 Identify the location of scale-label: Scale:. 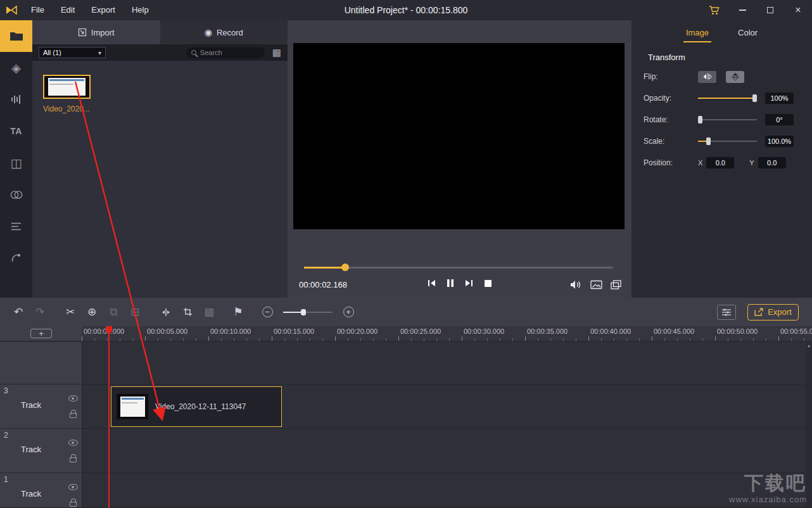
(671, 141).